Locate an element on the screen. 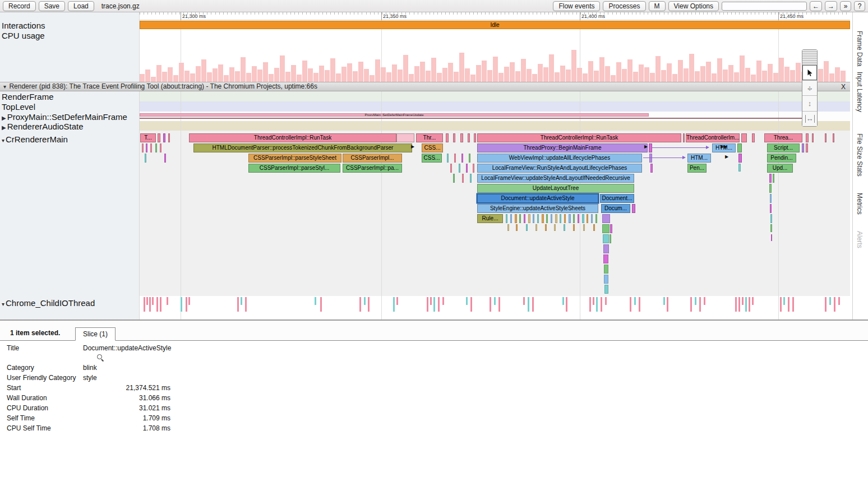 This screenshot has width=868, height=477. flame-slice: Document... is located at coordinates (617, 198).